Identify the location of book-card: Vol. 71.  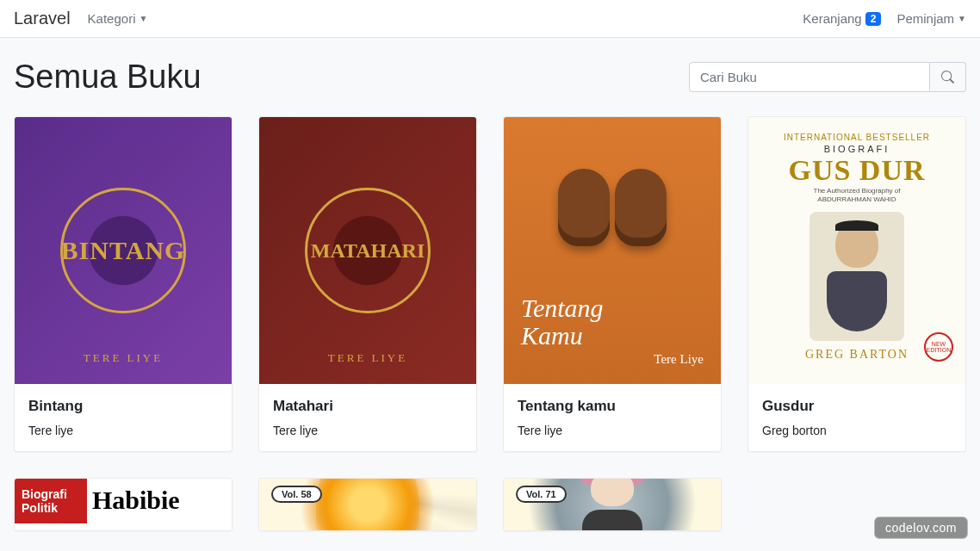
(612, 505).